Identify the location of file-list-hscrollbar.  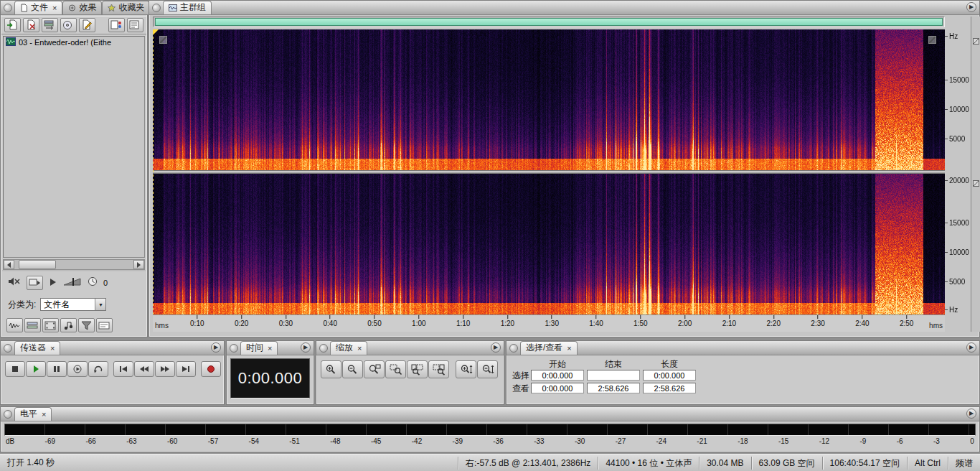
(74, 264).